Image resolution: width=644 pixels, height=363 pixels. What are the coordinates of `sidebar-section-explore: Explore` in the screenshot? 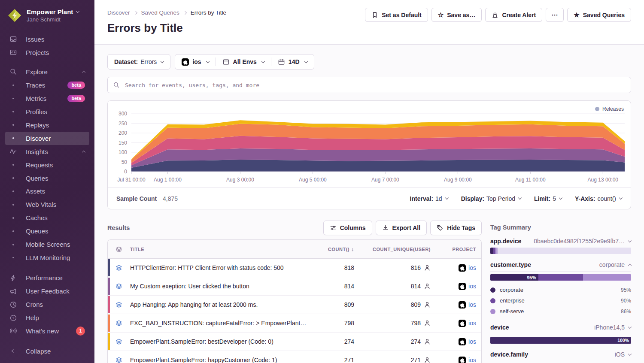 It's located at (47, 72).